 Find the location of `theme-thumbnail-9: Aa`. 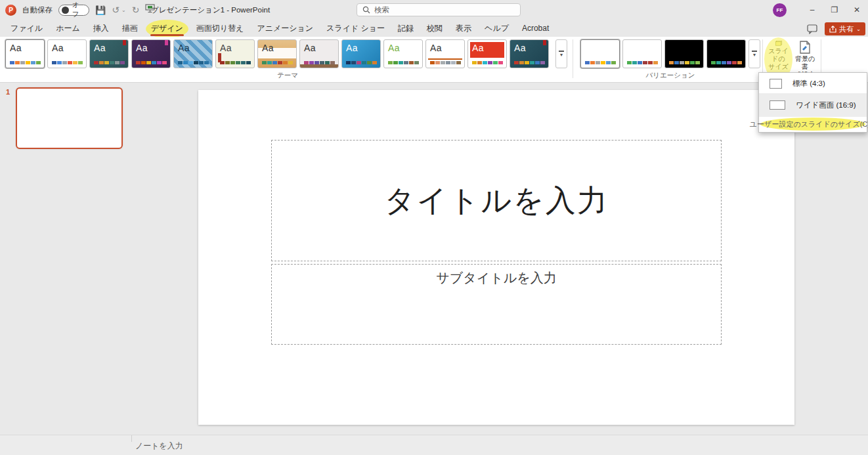

theme-thumbnail-9: Aa is located at coordinates (361, 54).